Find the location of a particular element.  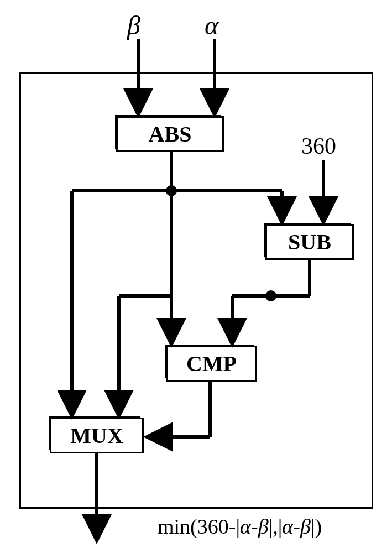

sub-block: SUB is located at coordinates (310, 242).